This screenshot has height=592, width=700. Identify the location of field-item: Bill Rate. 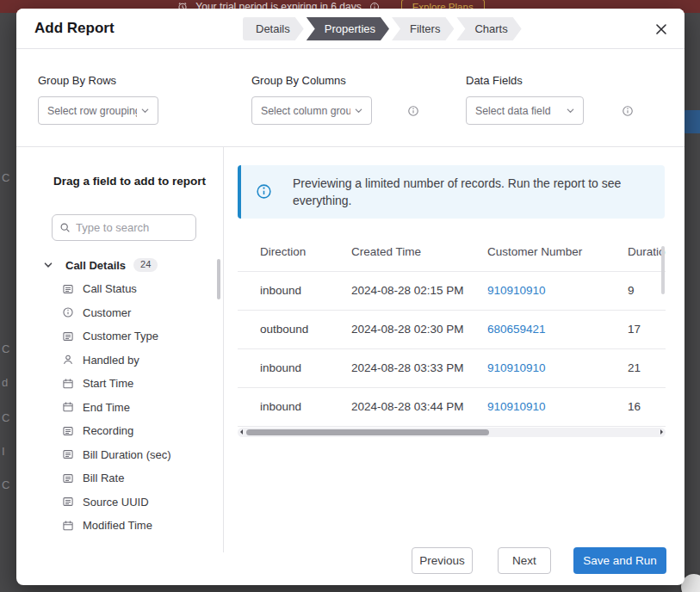
(117, 478).